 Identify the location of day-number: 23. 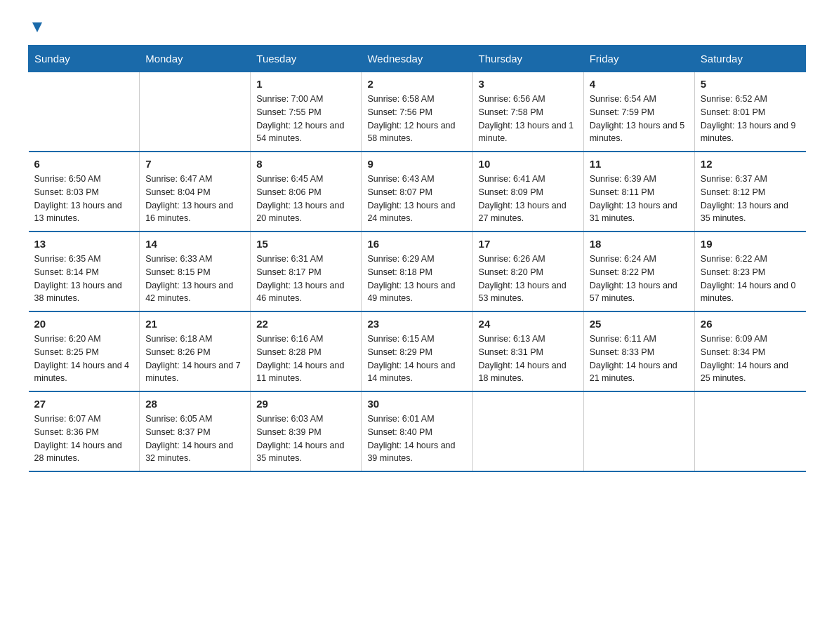
(417, 324).